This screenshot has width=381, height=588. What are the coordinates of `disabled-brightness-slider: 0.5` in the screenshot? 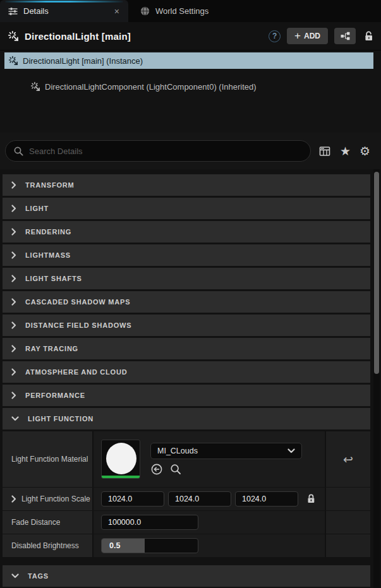 It's located at (150, 546).